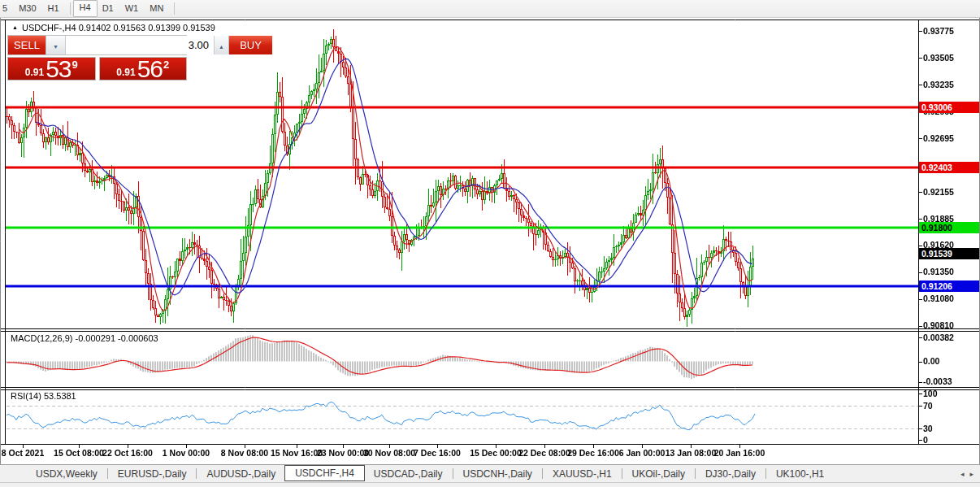  What do you see at coordinates (34, 72) in the screenshot?
I see `sell-price-prefix: 0.91` at bounding box center [34, 72].